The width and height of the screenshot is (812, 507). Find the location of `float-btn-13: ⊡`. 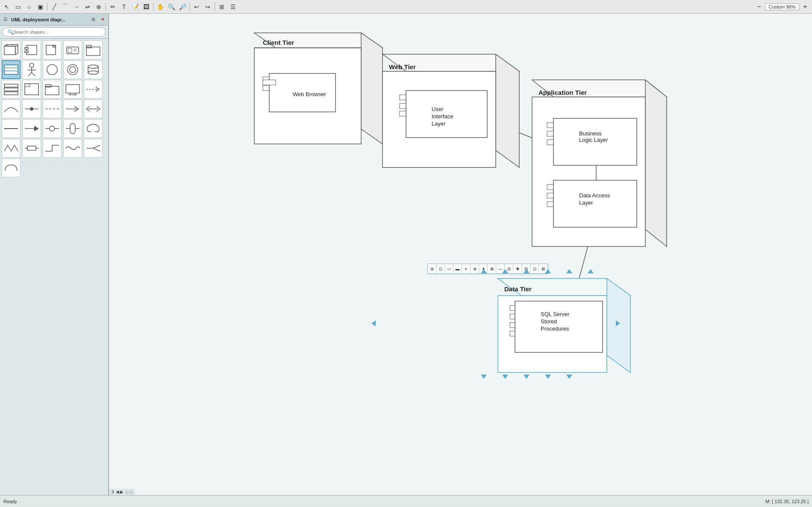

float-btn-13: ⊡ is located at coordinates (535, 269).